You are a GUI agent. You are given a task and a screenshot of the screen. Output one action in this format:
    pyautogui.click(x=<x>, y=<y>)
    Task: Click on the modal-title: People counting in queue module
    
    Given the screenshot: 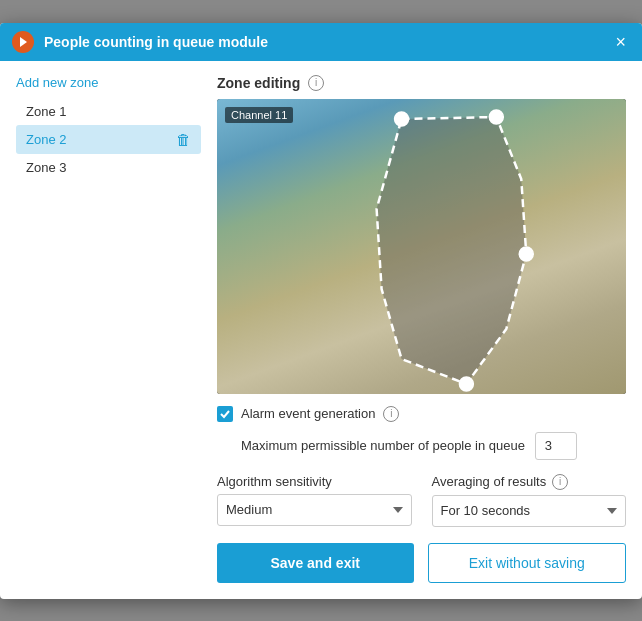 What is the action you would take?
    pyautogui.click(x=328, y=42)
    